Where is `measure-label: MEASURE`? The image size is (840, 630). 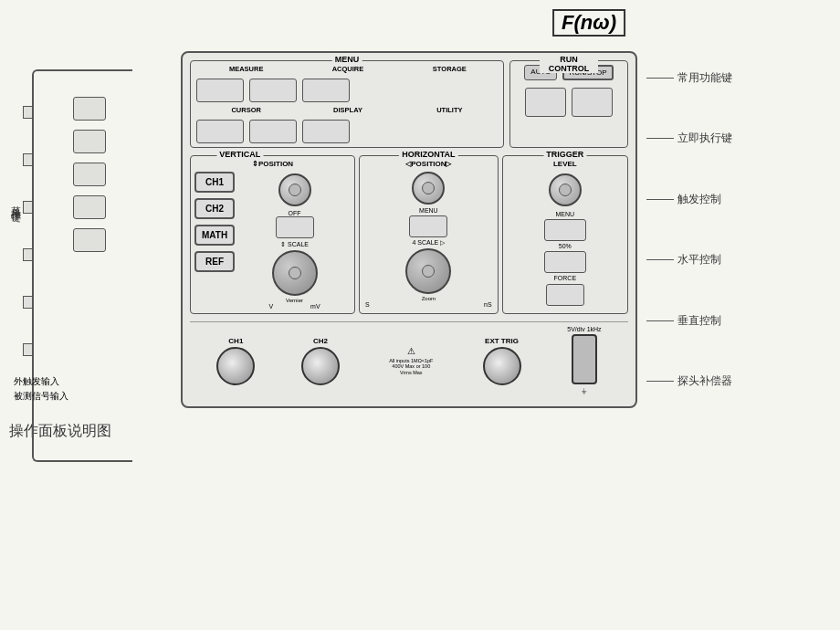 measure-label: MEASURE is located at coordinates (247, 69).